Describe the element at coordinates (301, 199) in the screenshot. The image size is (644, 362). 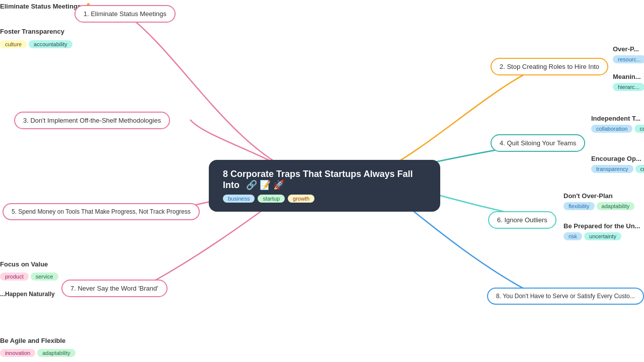
I see `tag-growth: growth` at that location.